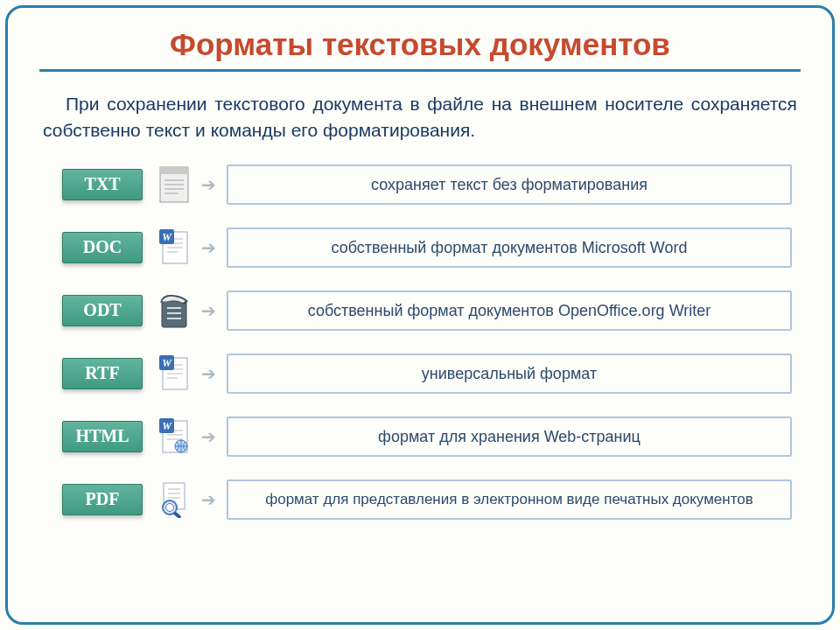 The height and width of the screenshot is (630, 840). What do you see at coordinates (102, 437) in the screenshot?
I see `format-badge-html: HTML` at bounding box center [102, 437].